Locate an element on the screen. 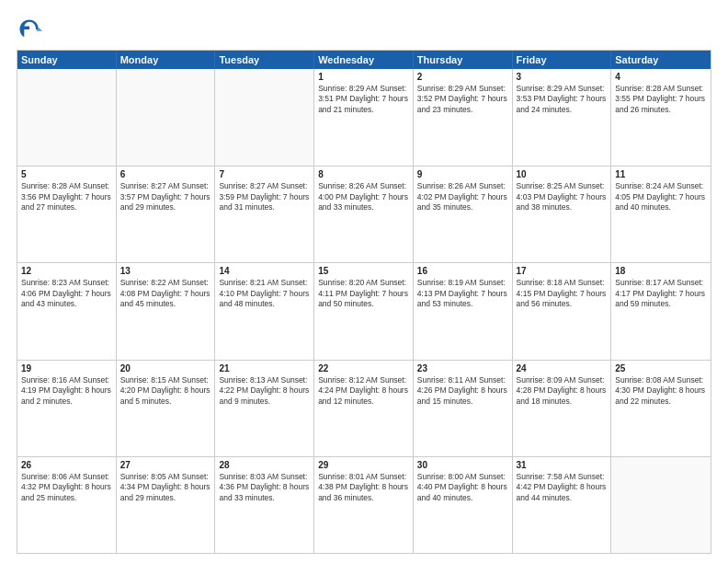  day-number: 1 is located at coordinates (364, 77).